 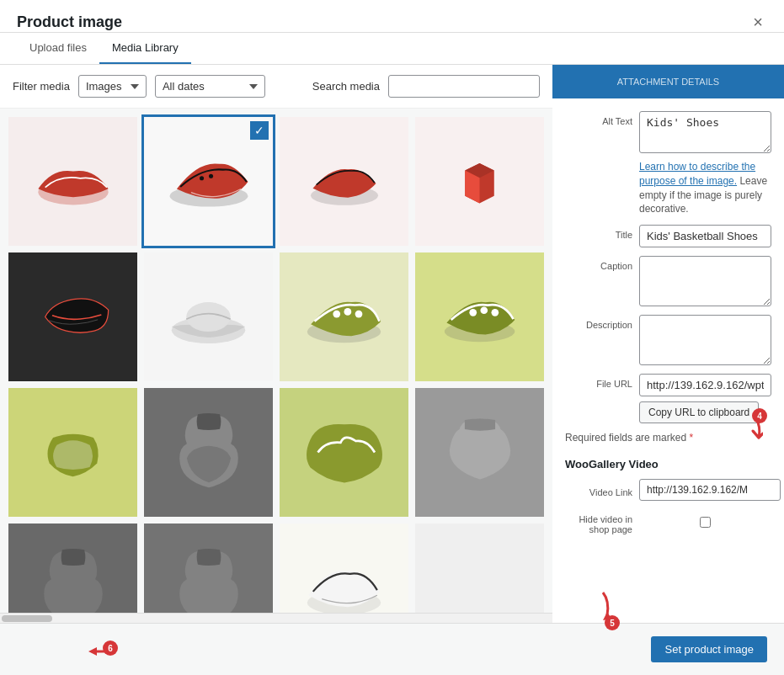 What do you see at coordinates (41, 86) in the screenshot?
I see `filter-label: Filter media` at bounding box center [41, 86].